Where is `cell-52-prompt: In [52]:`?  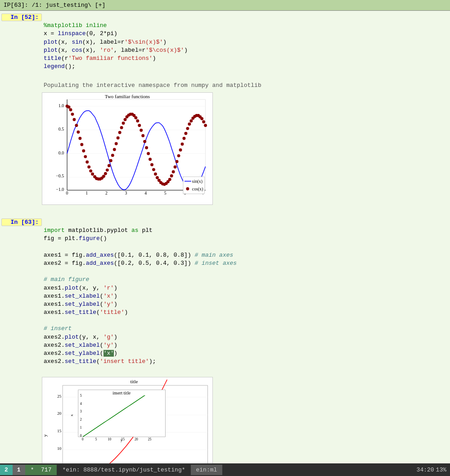
cell-52-prompt: In [52]: is located at coordinates (22, 17).